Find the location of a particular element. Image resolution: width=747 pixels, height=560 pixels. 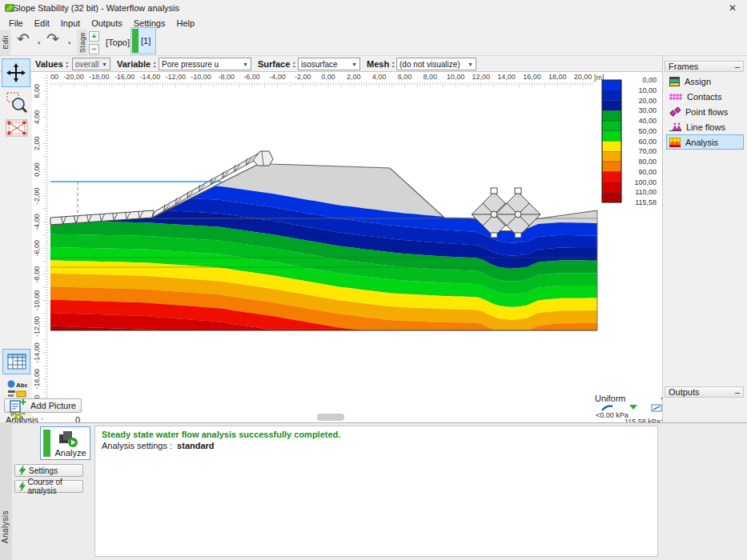

assign-icon is located at coordinates (674, 82).